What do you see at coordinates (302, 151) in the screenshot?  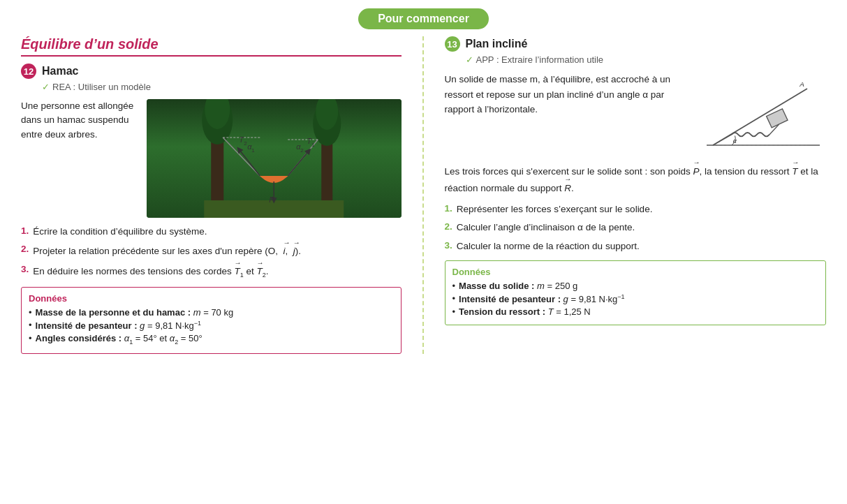 I see `svg-text: 2` at bounding box center [302, 151].